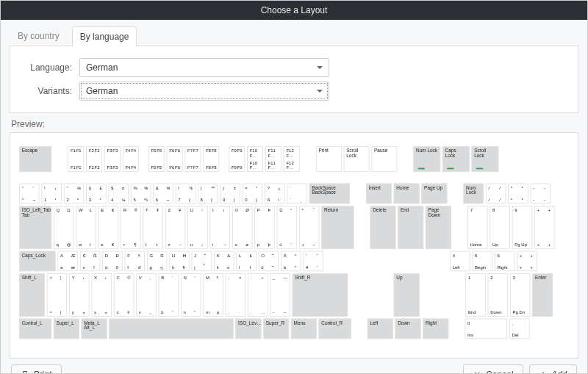  What do you see at coordinates (37, 369) in the screenshot?
I see `print-button: Print` at bounding box center [37, 369].